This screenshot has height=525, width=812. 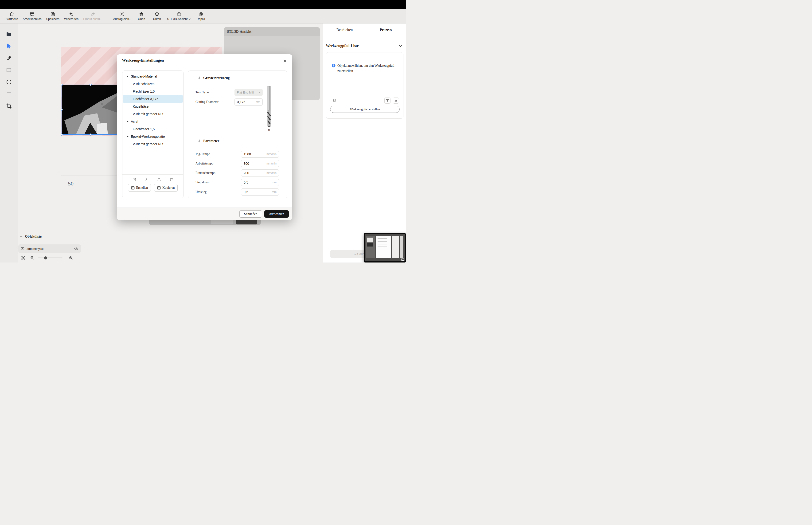 What do you see at coordinates (260, 182) in the screenshot?
I see `step-down-field: mm` at bounding box center [260, 182].